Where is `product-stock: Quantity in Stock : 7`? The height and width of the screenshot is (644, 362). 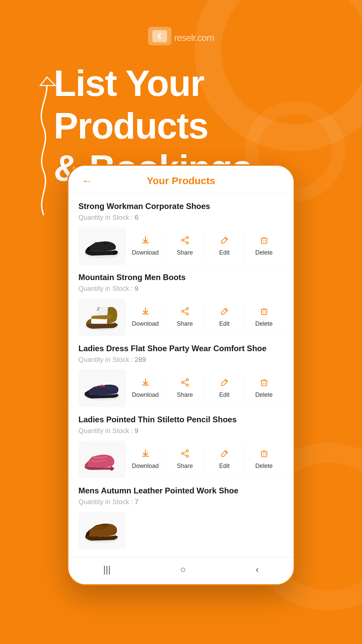
product-stock: Quantity in Stock : 7 is located at coordinates (181, 502).